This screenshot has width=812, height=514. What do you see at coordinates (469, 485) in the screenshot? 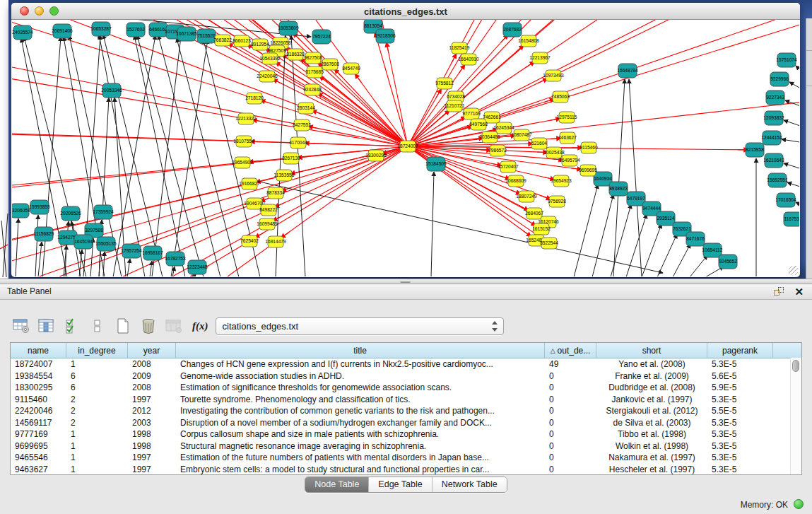
I see `tab-network-table: Network Table` at bounding box center [469, 485].